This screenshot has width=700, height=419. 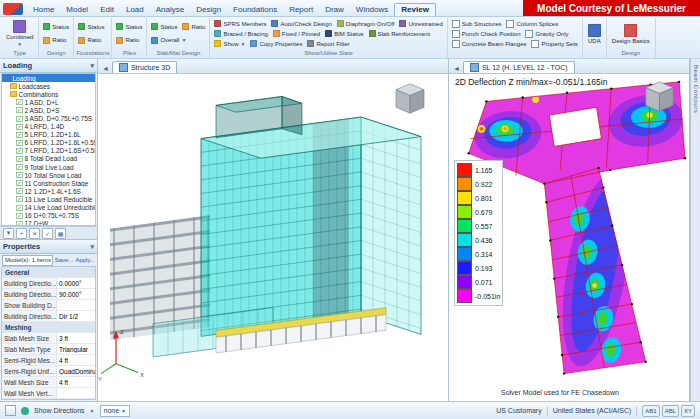 I want to click on diaphragm-on-off-button: Diaphragm On/Off, so click(x=366, y=24).